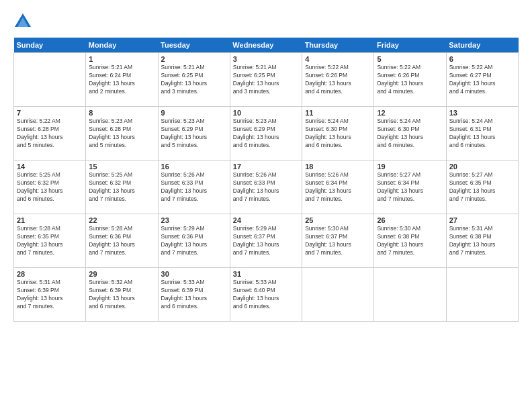  I want to click on header-cell-sunday: Sunday, so click(50, 46).